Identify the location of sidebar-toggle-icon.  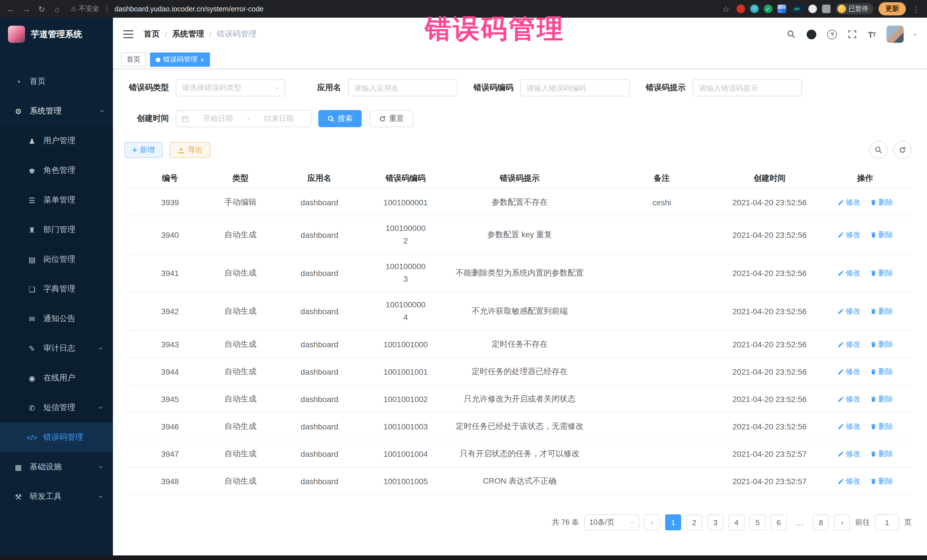
(129, 34).